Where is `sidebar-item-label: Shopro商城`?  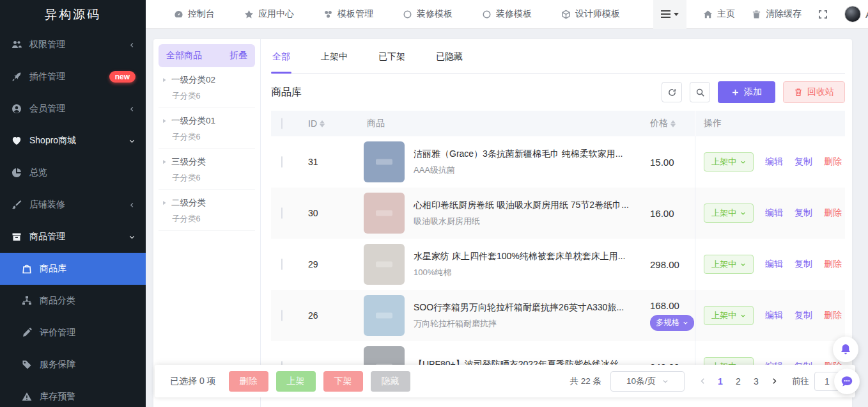
sidebar-item-label: Shopro商城 is located at coordinates (52, 141).